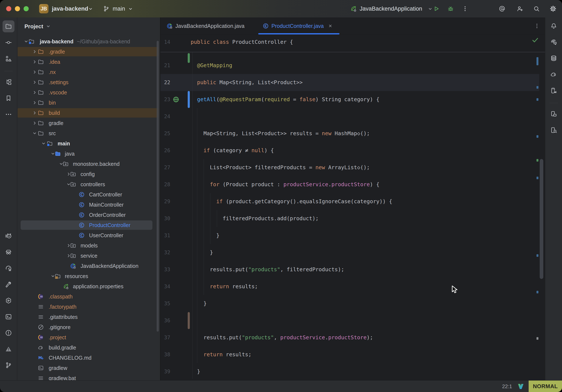 The width and height of the screenshot is (562, 392). I want to click on tab-overflow-kebab-icon, so click(537, 26).